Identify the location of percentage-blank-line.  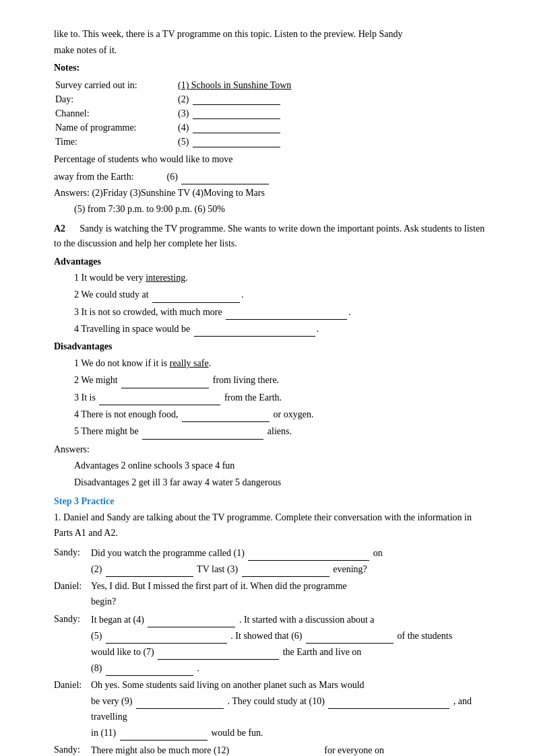
(225, 176).